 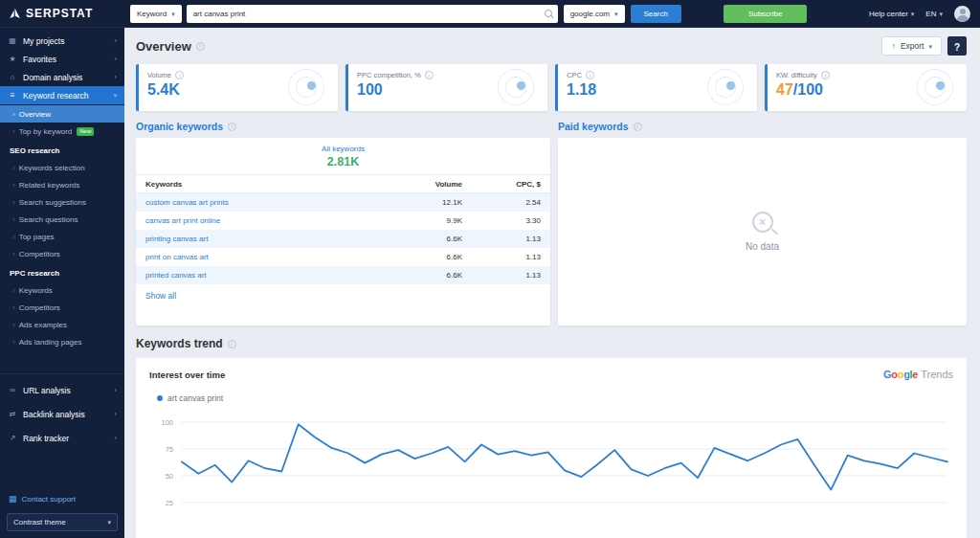 I want to click on sidebar-subitem: Top by keyword New, so click(x=62, y=131).